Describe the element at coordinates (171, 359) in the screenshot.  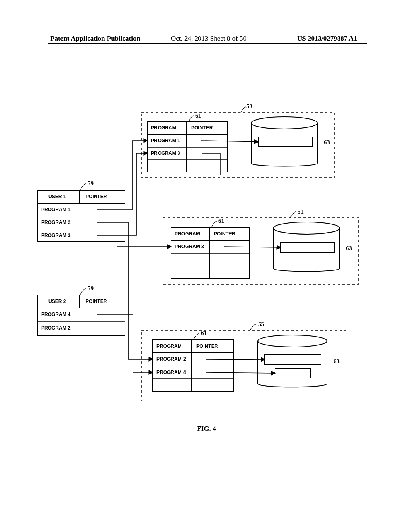
I see `t55-program2: PROGRAM 2` at that location.